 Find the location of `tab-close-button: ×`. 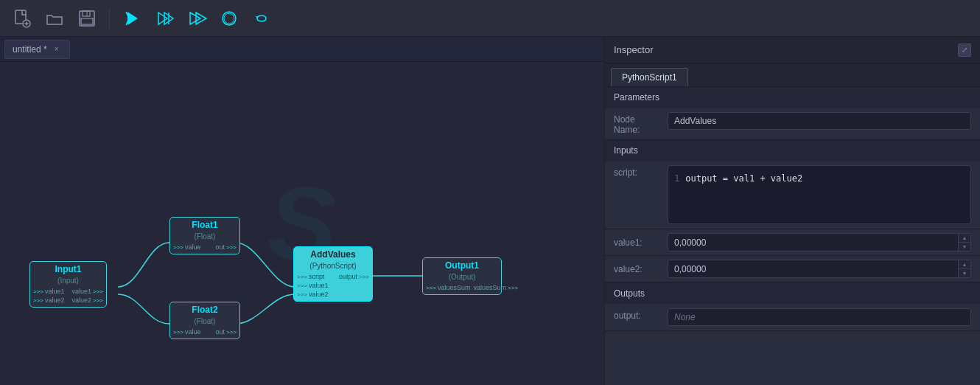

tab-close-button: × is located at coordinates (57, 49).